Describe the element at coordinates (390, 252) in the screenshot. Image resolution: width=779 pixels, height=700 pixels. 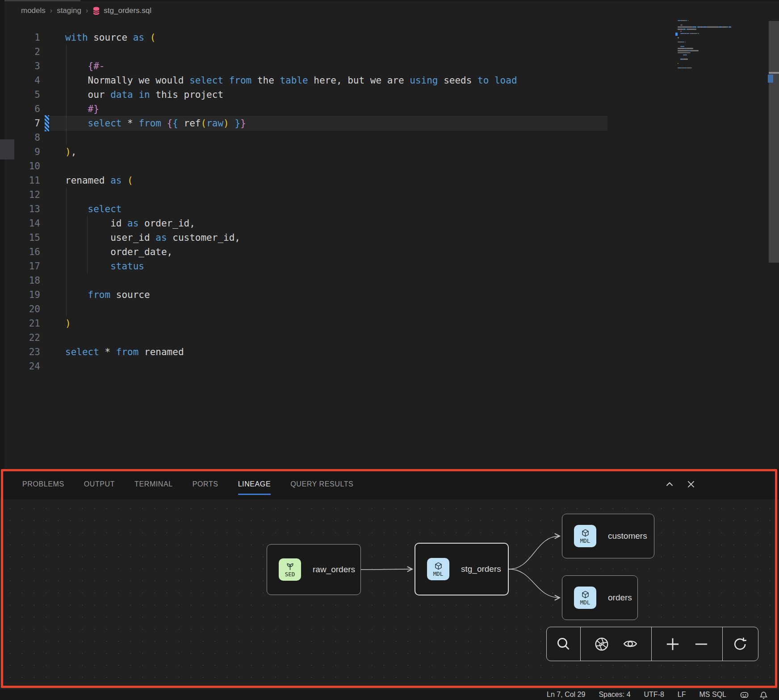
I see `code-line-16: 16 order_date,` at that location.